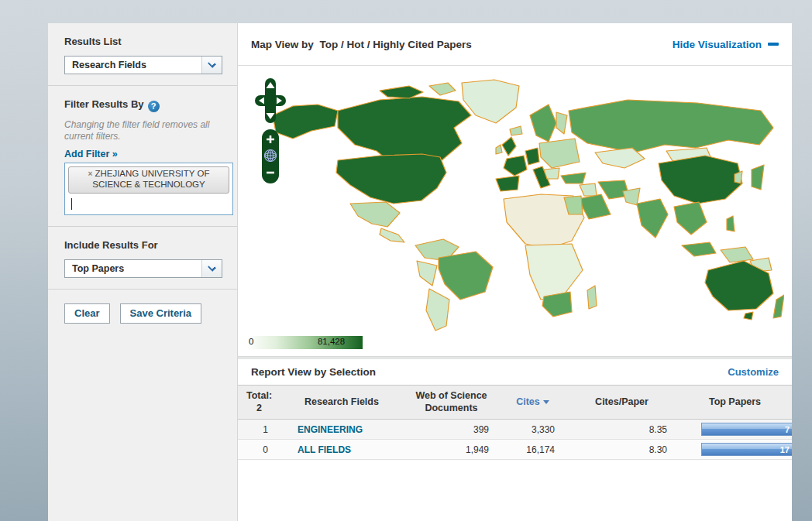 This screenshot has height=521, width=812. What do you see at coordinates (143, 65) in the screenshot?
I see `results-list-select: Research Fields` at bounding box center [143, 65].